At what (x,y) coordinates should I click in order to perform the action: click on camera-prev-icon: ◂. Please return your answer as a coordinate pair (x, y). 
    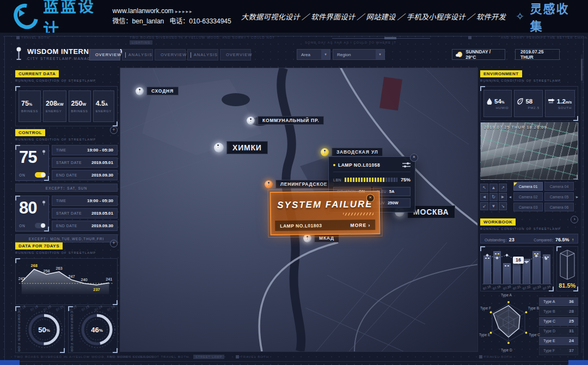
    Looking at the image, I should click on (510, 197).